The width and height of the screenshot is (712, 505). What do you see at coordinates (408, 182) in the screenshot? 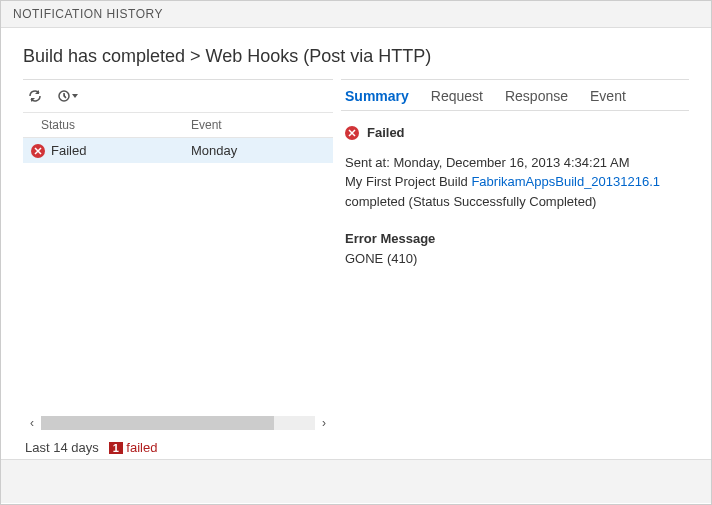
I see `build-line-prefix: My First Project Build` at bounding box center [408, 182].